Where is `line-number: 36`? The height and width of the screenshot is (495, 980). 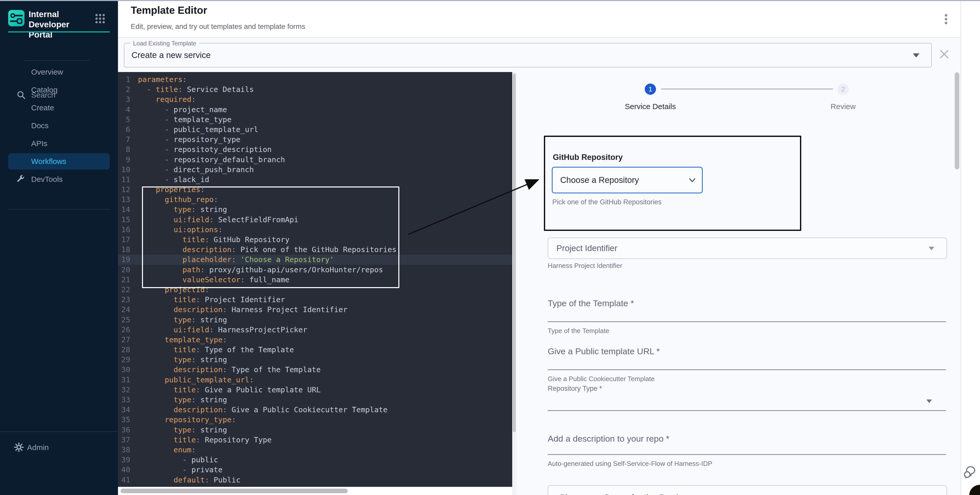 line-number: 36 is located at coordinates (124, 430).